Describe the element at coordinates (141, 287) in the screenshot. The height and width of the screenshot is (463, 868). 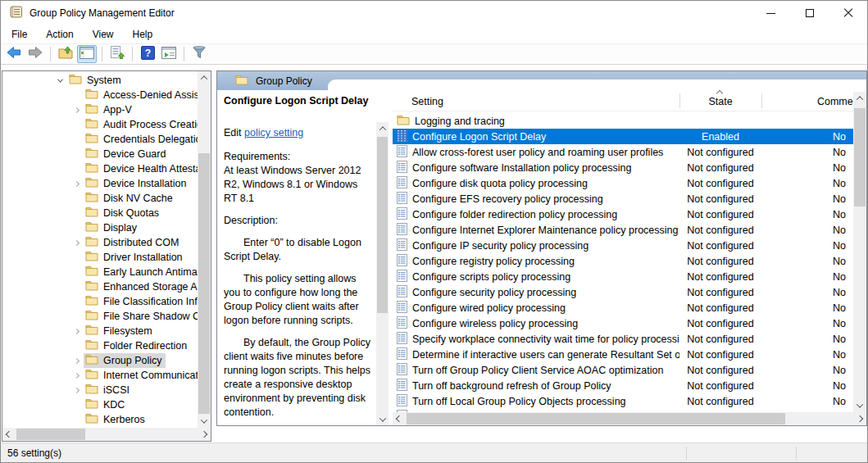
I see `tree-item-content: Enhanced Storage Acc` at that location.